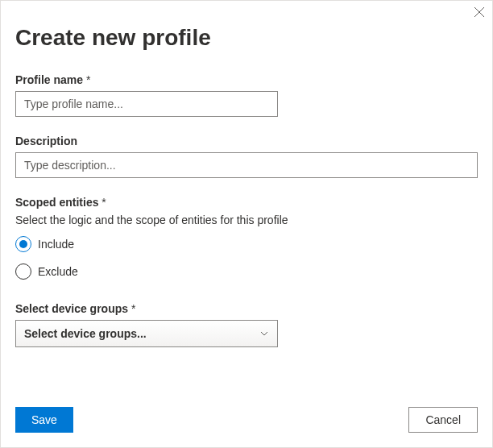 The image size is (493, 448). Describe the element at coordinates (246, 309) in the screenshot. I see `device-groups-label: Select device groups` at that location.